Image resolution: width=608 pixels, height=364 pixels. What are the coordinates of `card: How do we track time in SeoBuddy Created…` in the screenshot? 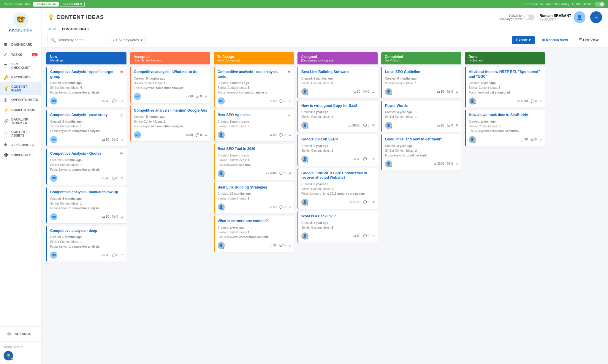 It's located at (505, 128).